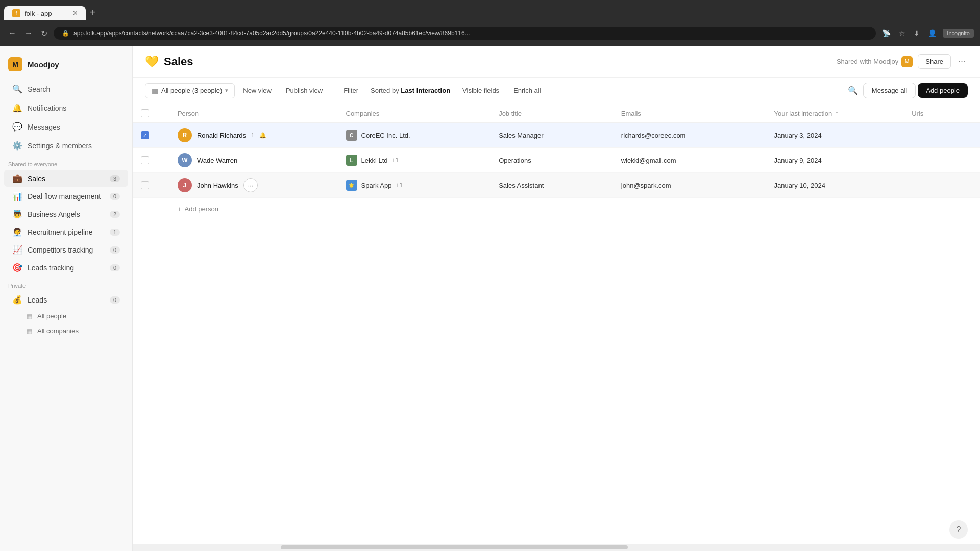  What do you see at coordinates (934, 61) in the screenshot?
I see `share-button: Share` at bounding box center [934, 61].